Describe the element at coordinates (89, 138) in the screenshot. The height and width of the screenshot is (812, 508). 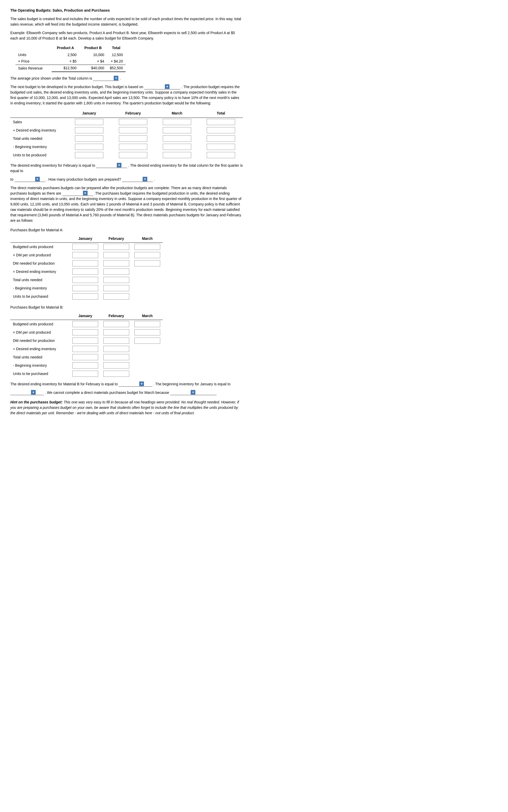
I see `prod-total-jan-input` at that location.